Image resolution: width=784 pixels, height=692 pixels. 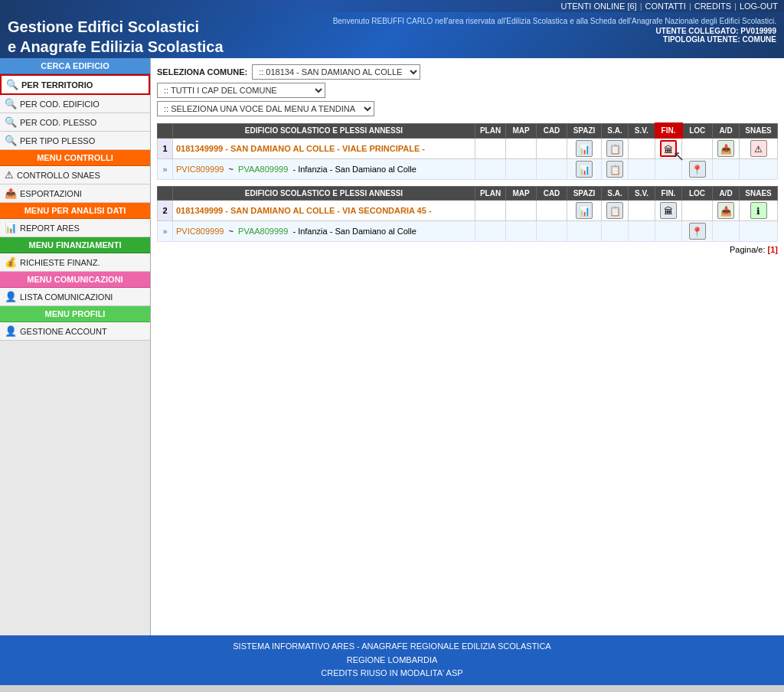 What do you see at coordinates (75, 245) in the screenshot?
I see `menu-finanziamenti-label: MENU FINANZIAMENTI` at bounding box center [75, 245].